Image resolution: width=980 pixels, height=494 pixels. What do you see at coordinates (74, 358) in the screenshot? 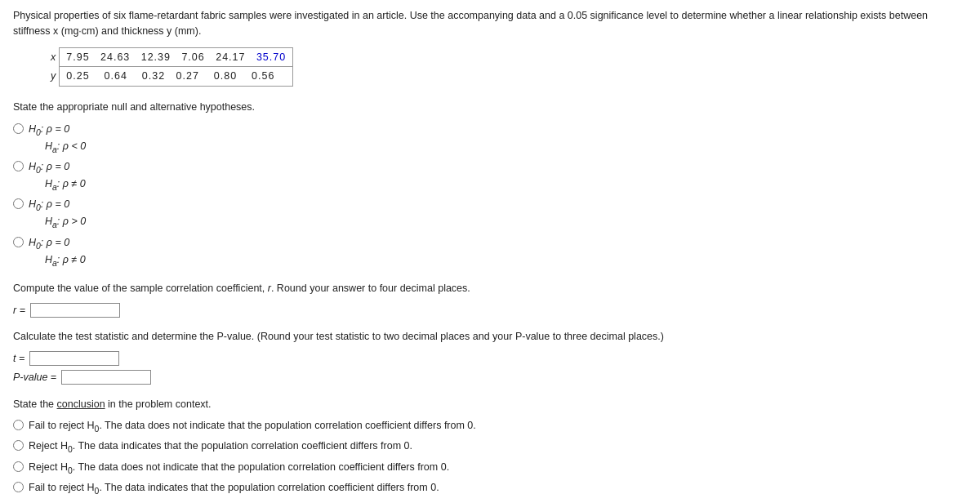
I see `t-input` at bounding box center [74, 358].